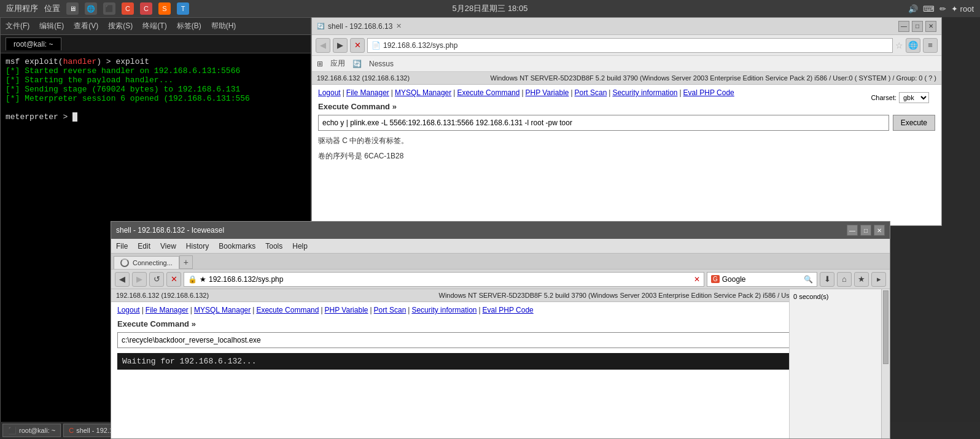  I want to click on bookmark-apps-label: 应用, so click(338, 64).